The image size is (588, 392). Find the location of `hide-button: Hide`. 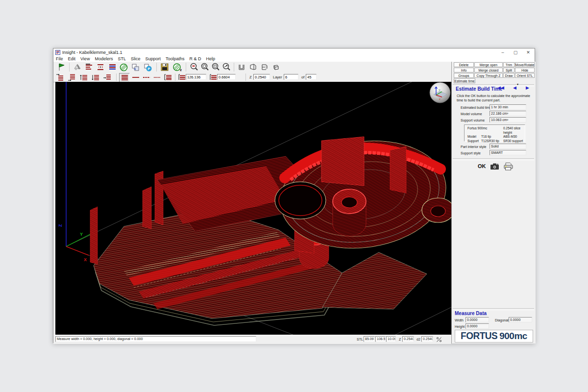

hide-button: Hide is located at coordinates (525, 70).